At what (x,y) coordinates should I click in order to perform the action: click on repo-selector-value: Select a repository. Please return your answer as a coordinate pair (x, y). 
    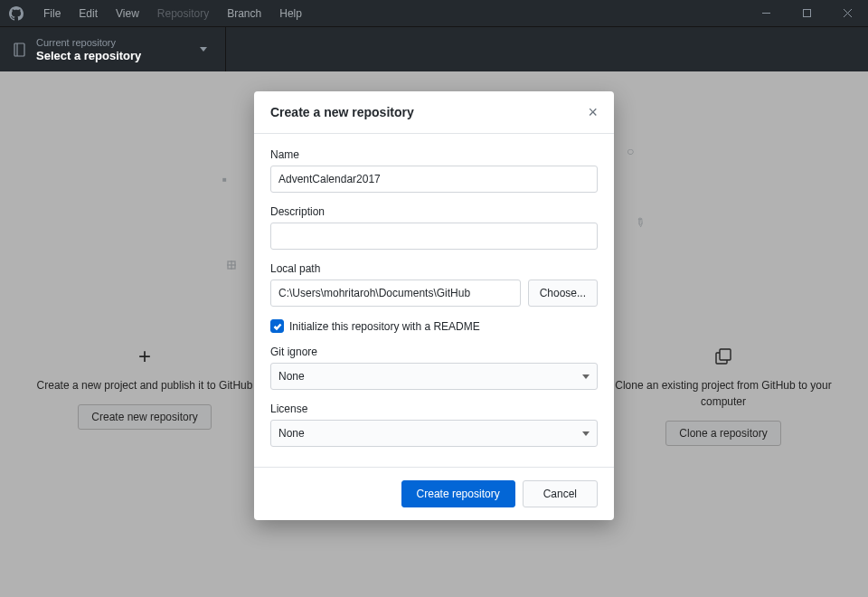
    Looking at the image, I should click on (89, 56).